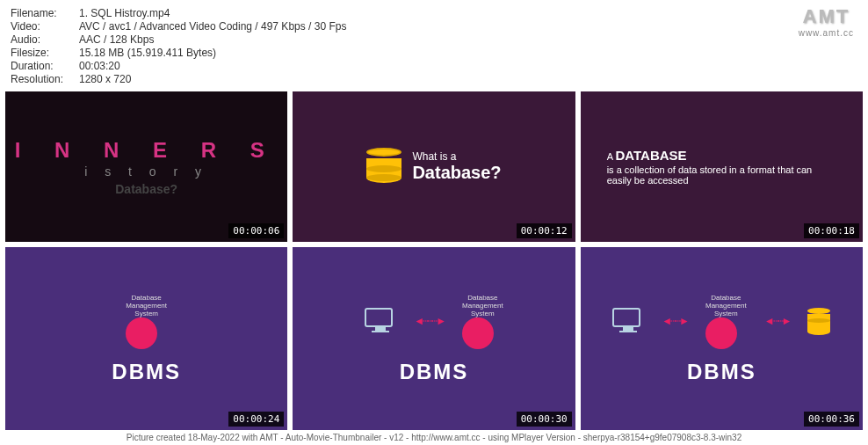 This screenshot has height=445, width=868. I want to click on text-bold: DATABASE, so click(650, 155).